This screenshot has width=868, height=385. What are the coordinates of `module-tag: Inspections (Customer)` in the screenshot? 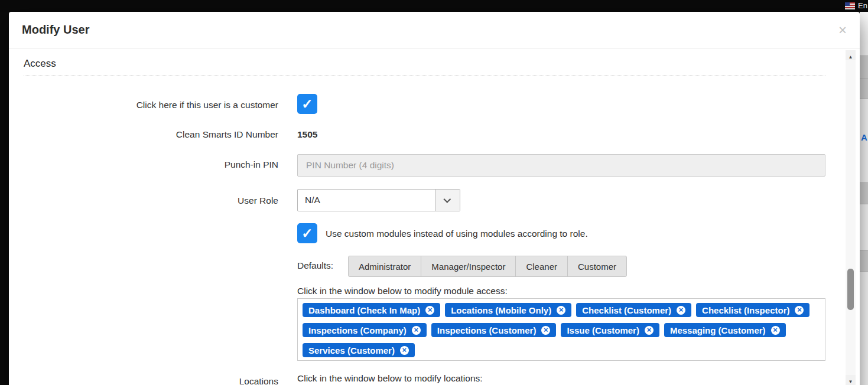 It's located at (494, 330).